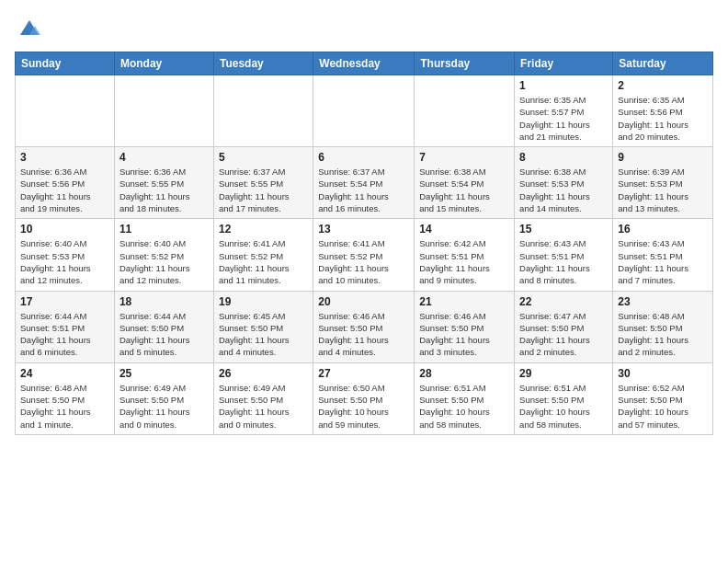 The image size is (728, 563). What do you see at coordinates (563, 229) in the screenshot?
I see `day-number: 15` at bounding box center [563, 229].